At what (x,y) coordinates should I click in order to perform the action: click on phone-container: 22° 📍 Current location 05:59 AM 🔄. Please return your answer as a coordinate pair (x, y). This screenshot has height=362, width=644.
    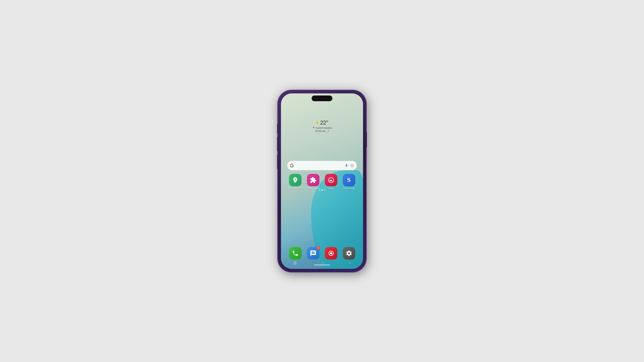
    Looking at the image, I should click on (322, 181).